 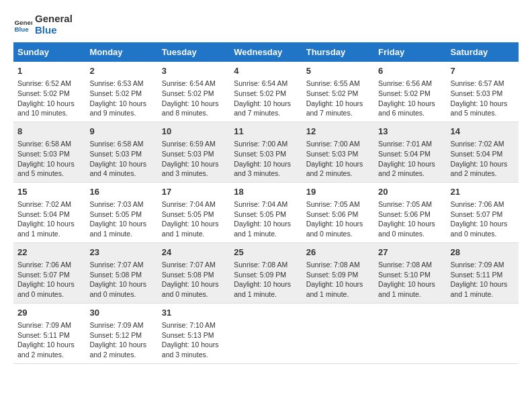 What do you see at coordinates (482, 275) in the screenshot?
I see `day-info: Sunset: 5:11 PM` at bounding box center [482, 275].